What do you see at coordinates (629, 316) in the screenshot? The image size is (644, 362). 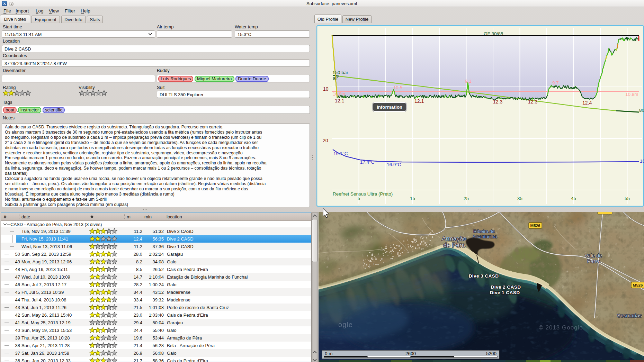 I see `svg-text: Sesmarias` at bounding box center [629, 316].